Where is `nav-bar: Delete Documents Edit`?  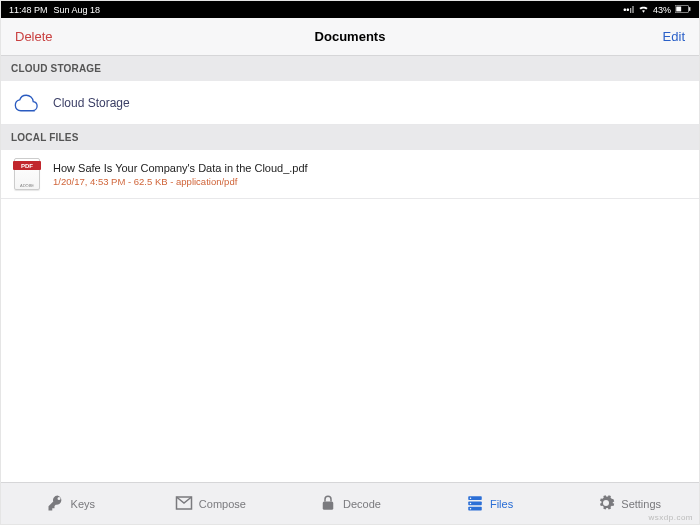 nav-bar: Delete Documents Edit is located at coordinates (350, 37).